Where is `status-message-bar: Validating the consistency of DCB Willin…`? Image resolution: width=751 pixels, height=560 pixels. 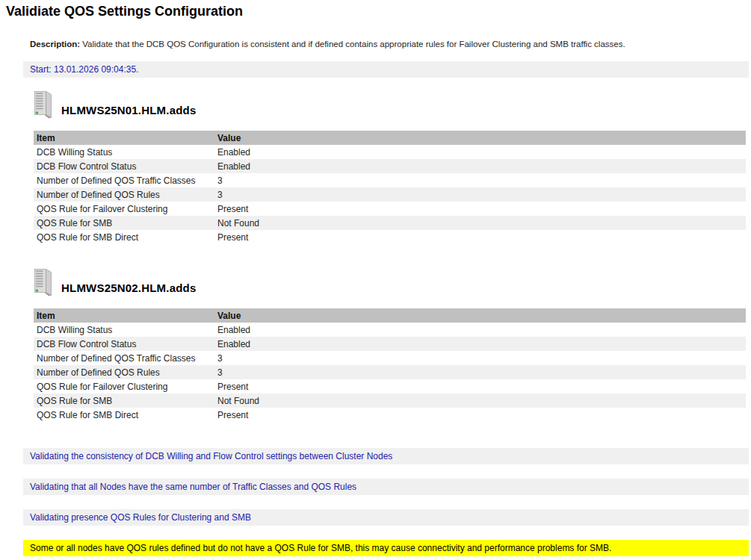
status-message-bar: Validating the consistency of DCB Willin… is located at coordinates (386, 456).